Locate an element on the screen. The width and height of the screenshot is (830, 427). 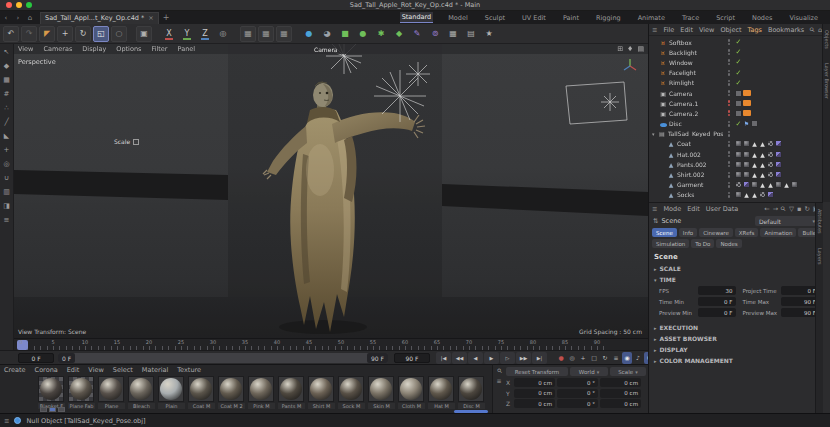
current-frame-field: 0 F is located at coordinates (36, 358).